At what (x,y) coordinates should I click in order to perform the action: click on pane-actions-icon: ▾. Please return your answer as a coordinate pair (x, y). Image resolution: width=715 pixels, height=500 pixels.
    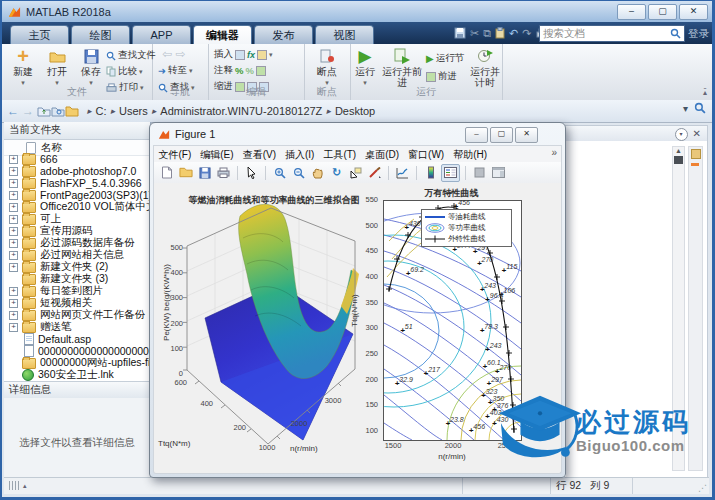
    Looking at the image, I should click on (682, 134).